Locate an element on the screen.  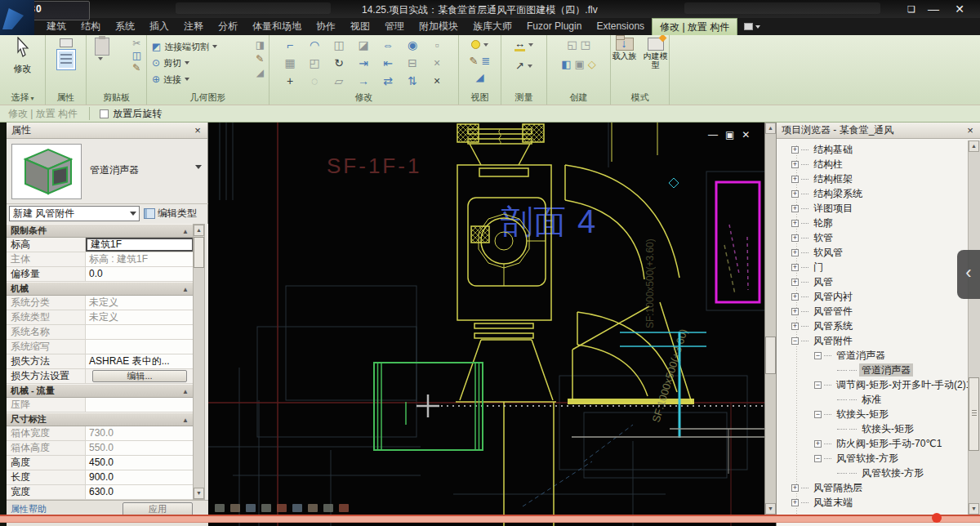
offset-copy-icon: → is located at coordinates (363, 82).